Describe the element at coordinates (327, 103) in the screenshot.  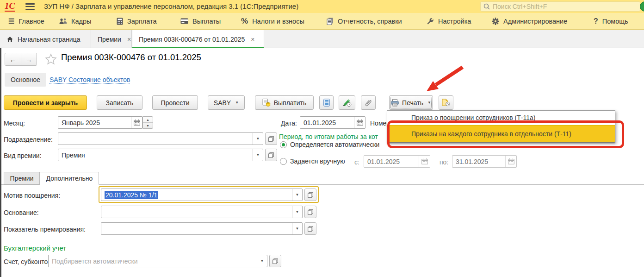
I see `register-records-button` at that location.